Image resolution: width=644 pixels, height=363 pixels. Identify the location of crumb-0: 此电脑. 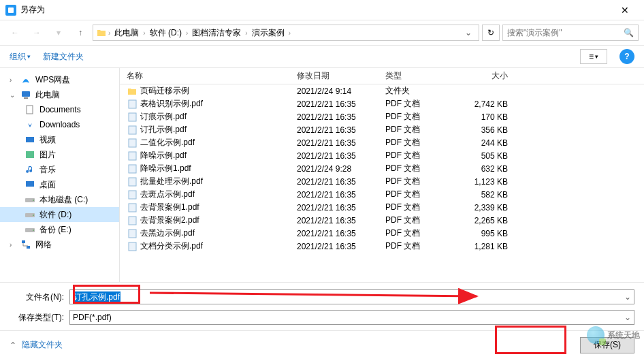
(127, 33).